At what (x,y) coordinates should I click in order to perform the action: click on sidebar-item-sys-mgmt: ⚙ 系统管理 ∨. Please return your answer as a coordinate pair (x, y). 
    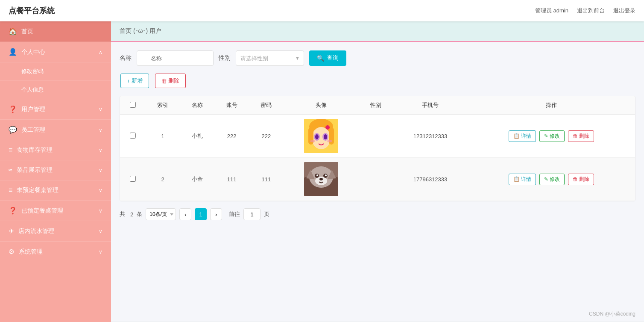
    Looking at the image, I should click on (56, 252).